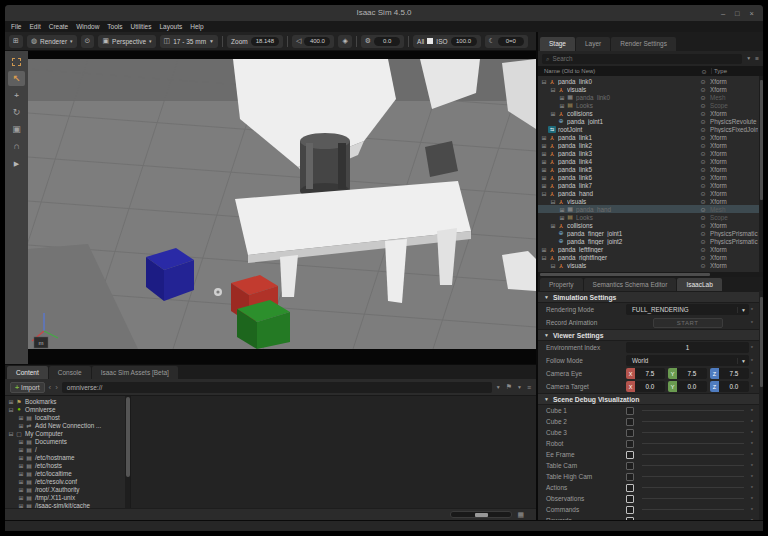 The image size is (768, 536). Describe the element at coordinates (16, 42) in the screenshot. I see `viewport-layout-button: ⊞` at that location.